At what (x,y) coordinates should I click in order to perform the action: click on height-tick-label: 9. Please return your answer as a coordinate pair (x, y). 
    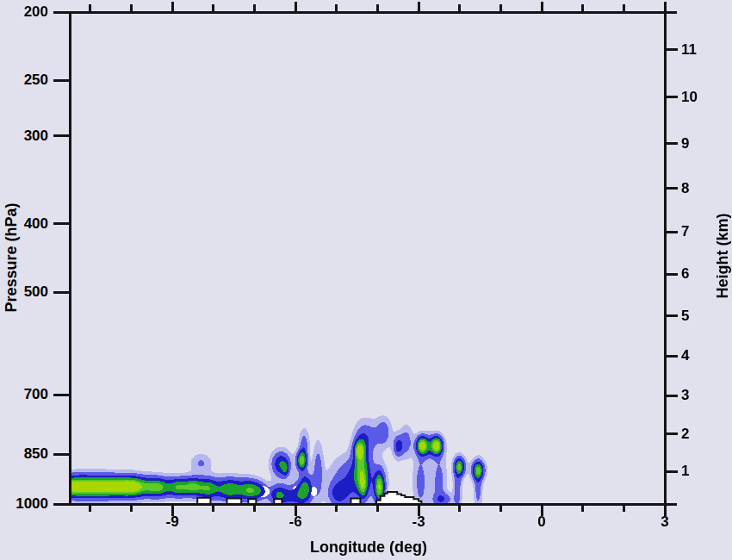
    Looking at the image, I should click on (700, 144).